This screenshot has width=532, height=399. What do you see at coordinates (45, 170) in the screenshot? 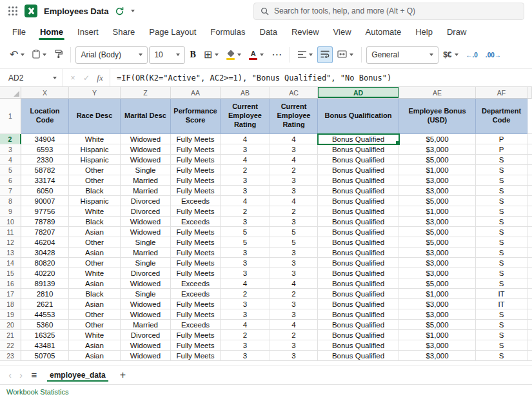
I see `cell-X5: 58782` at bounding box center [45, 170].